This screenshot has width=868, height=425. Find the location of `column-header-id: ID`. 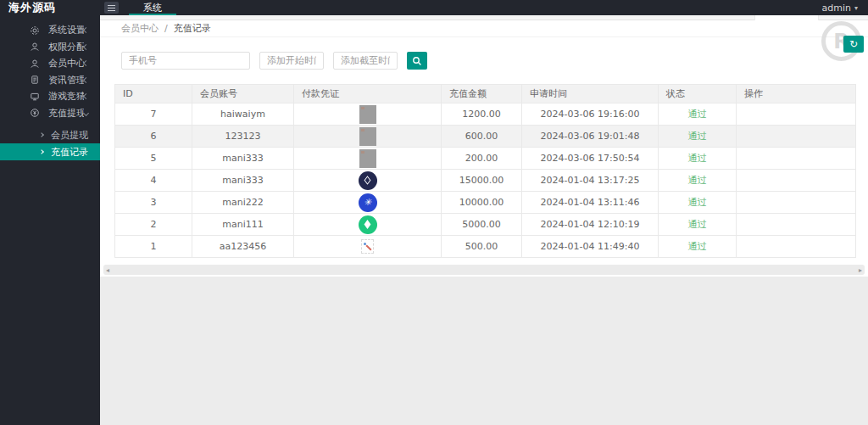

column-header-id: ID is located at coordinates (154, 94).